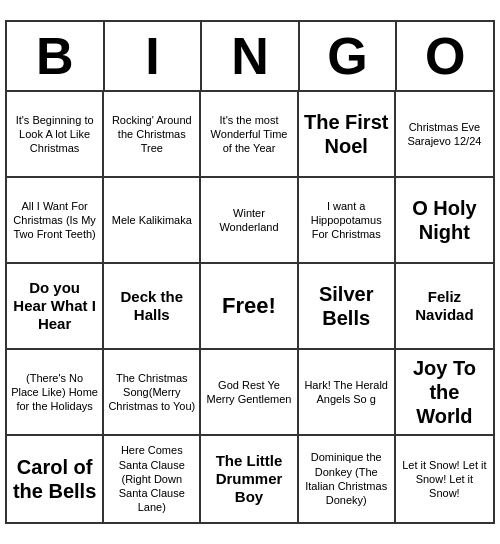 The image size is (500, 544). What do you see at coordinates (349, 56) in the screenshot?
I see `bingo-letter-g: G` at bounding box center [349, 56].